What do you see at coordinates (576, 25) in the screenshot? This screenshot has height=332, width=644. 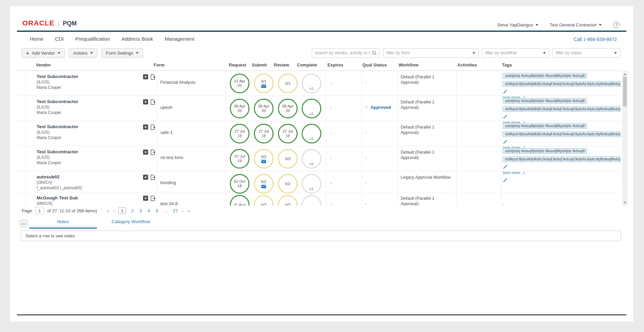 I see `org-menu: Test General Contractor` at bounding box center [576, 25].